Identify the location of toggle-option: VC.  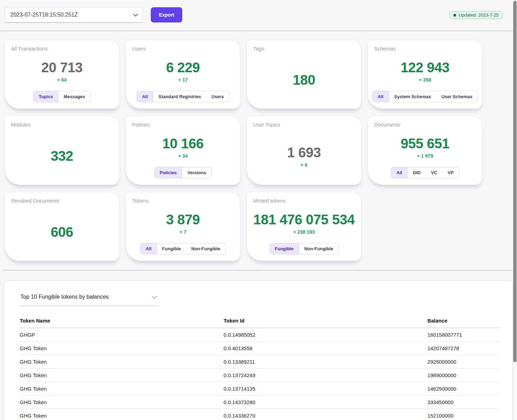
(434, 173).